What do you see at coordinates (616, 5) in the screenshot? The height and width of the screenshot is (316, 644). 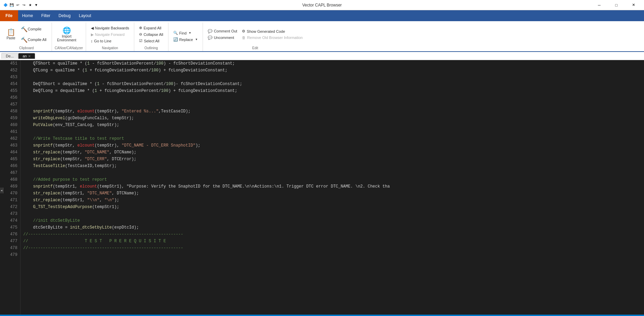 I see `window-controls: ─ □ ✕` at bounding box center [616, 5].